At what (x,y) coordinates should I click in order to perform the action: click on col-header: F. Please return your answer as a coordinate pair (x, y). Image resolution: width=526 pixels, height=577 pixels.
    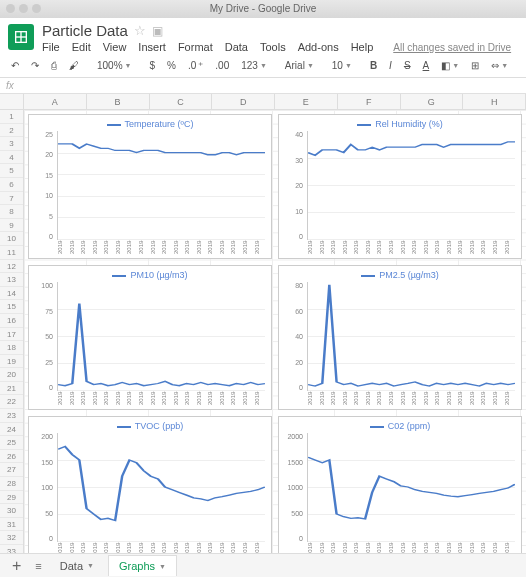
    Looking at the image, I should click on (370, 102).